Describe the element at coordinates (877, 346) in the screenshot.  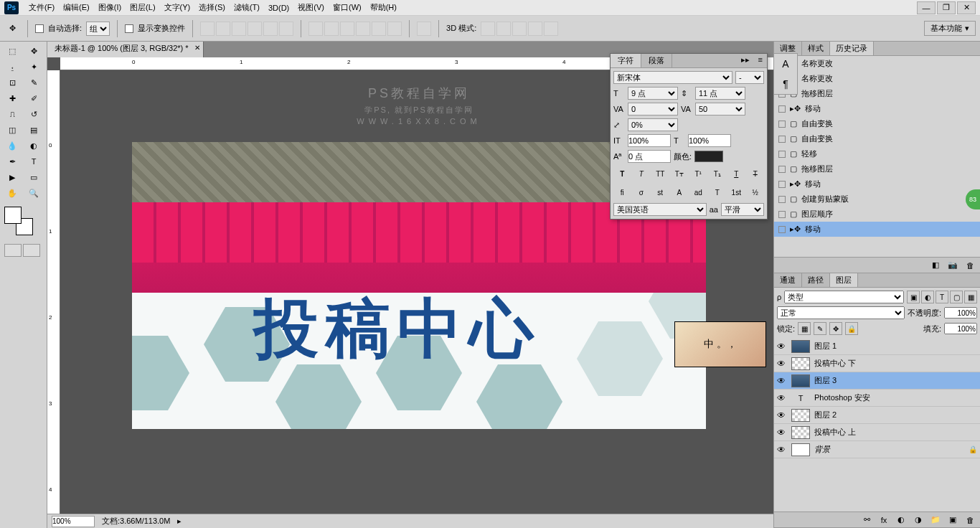
I see `layer-item: 👁图层 1` at that location.